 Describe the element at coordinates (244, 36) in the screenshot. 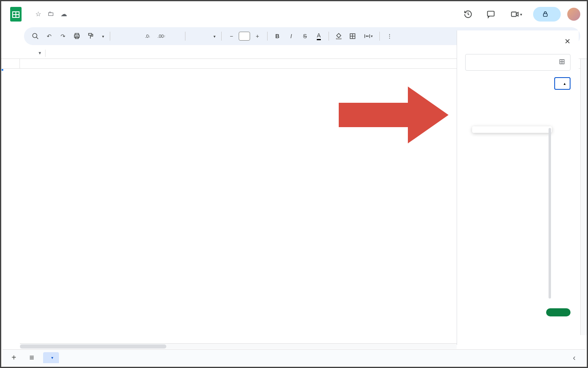

I see `font-size-input` at that location.